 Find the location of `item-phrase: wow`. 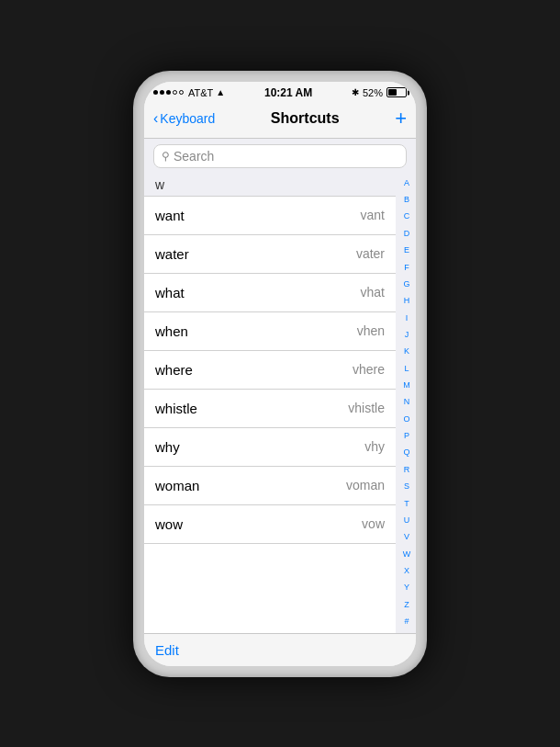

item-phrase: wow is located at coordinates (169, 524).